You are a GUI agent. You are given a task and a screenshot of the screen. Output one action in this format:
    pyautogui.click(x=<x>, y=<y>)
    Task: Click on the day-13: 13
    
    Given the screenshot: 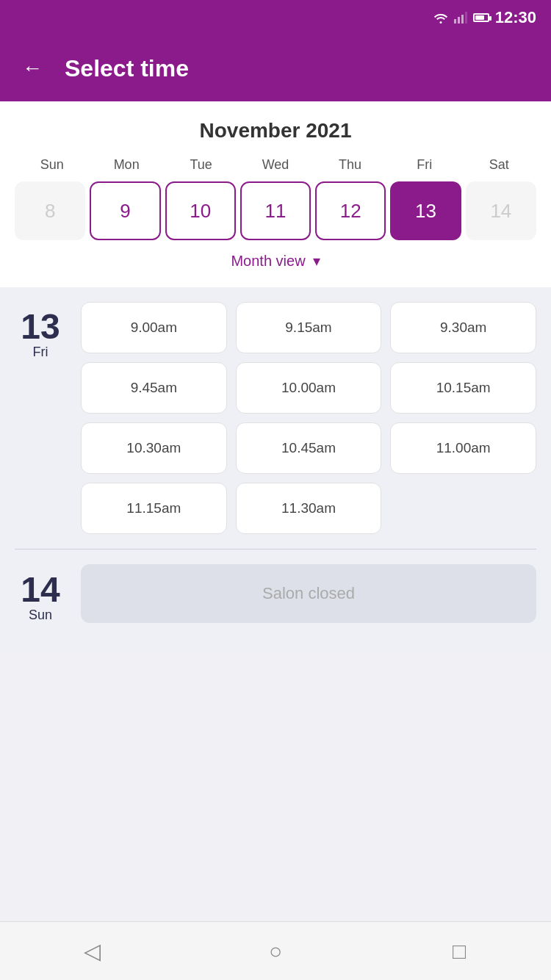 What is the action you would take?
    pyautogui.click(x=425, y=211)
    